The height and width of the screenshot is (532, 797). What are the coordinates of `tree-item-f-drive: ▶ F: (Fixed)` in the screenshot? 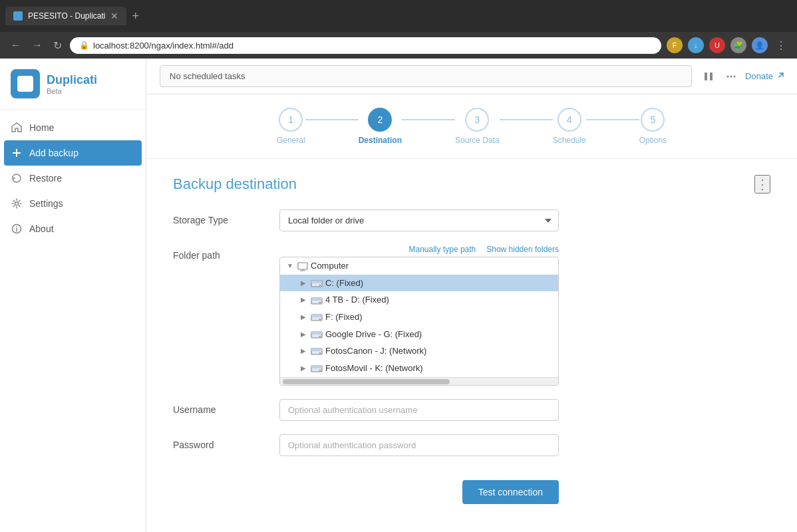 It's located at (419, 317).